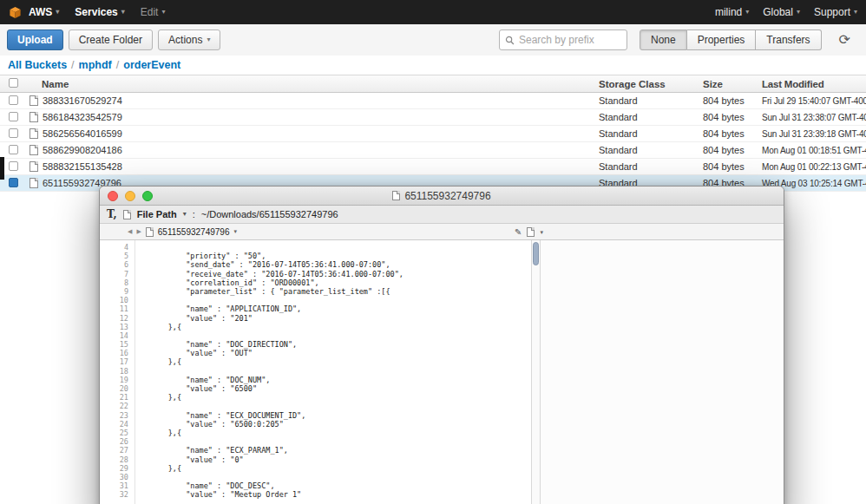 The height and width of the screenshot is (504, 866). I want to click on nav-aws-menu: AWS ▾, so click(34, 12).